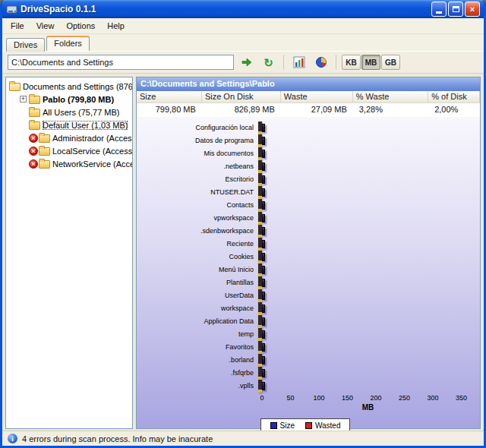  I want to click on menu-item-view: View, so click(46, 26).